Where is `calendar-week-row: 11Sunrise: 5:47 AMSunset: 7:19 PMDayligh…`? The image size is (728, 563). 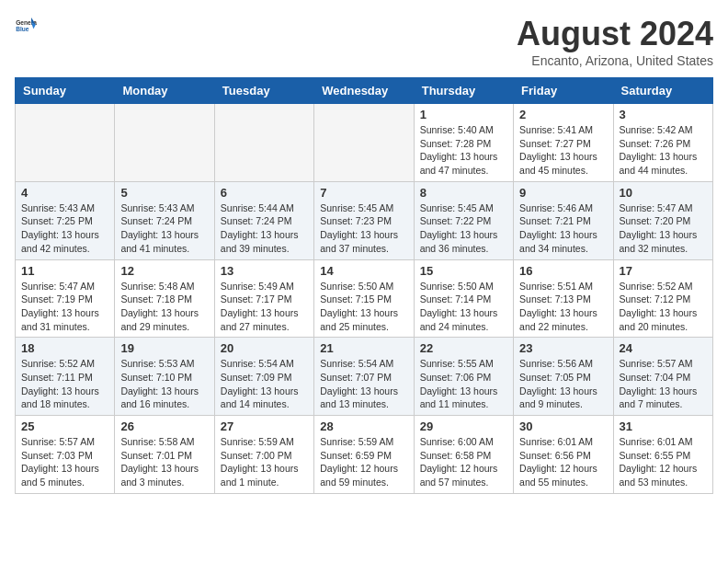 calendar-week-row: 11Sunrise: 5:47 AMSunset: 7:19 PMDayligh… is located at coordinates (364, 298).